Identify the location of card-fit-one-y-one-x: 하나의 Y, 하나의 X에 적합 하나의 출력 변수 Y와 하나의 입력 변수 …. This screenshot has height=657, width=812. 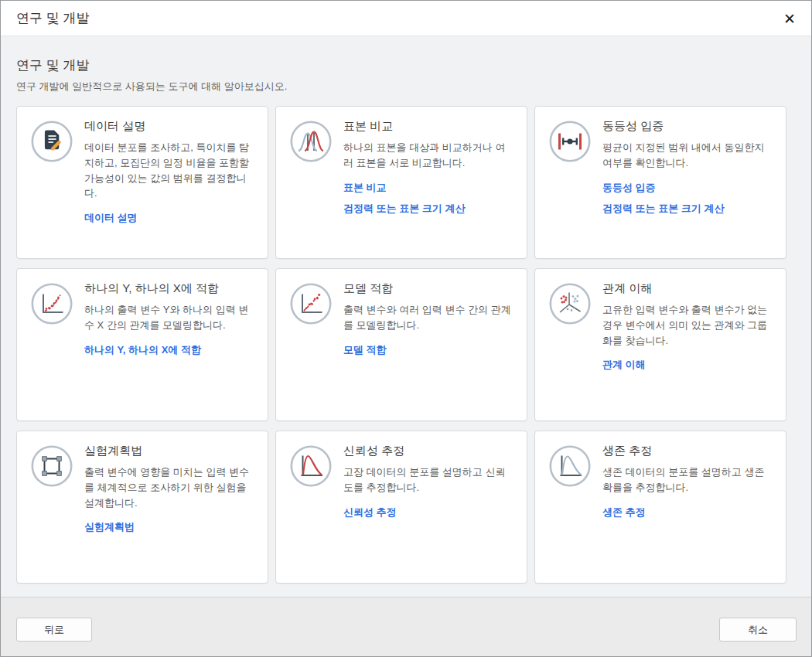
(142, 345).